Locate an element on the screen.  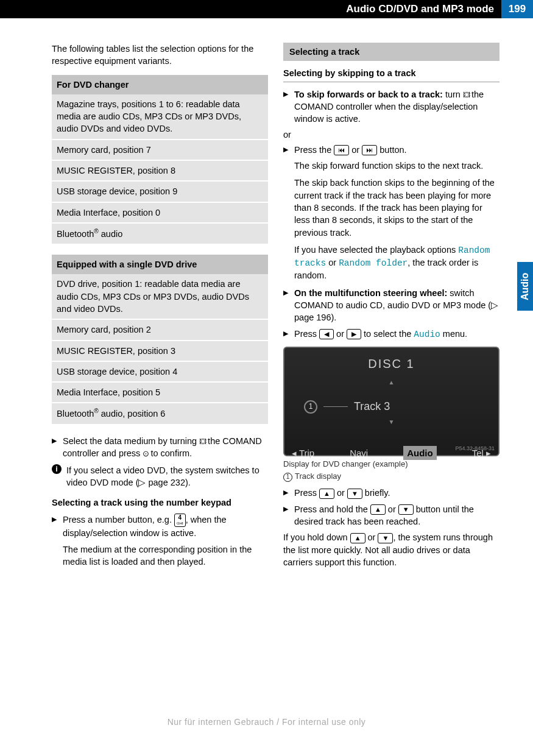
track-number-circle: 1 is located at coordinates (311, 407).